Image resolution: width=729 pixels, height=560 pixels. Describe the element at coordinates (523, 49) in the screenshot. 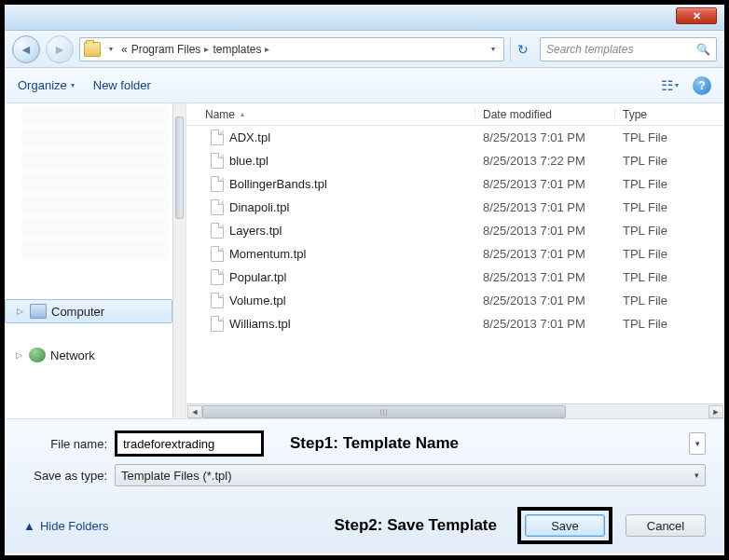

I see `refresh-icon: ↻` at that location.